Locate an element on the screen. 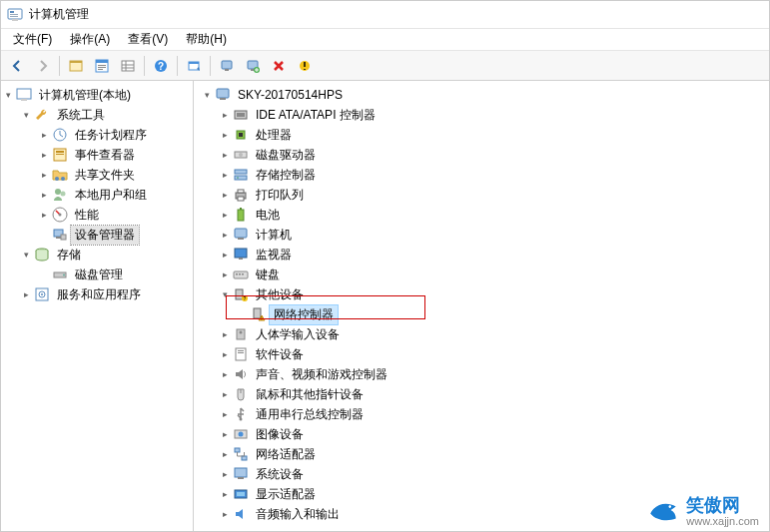  uninstall-device-button is located at coordinates (279, 66).